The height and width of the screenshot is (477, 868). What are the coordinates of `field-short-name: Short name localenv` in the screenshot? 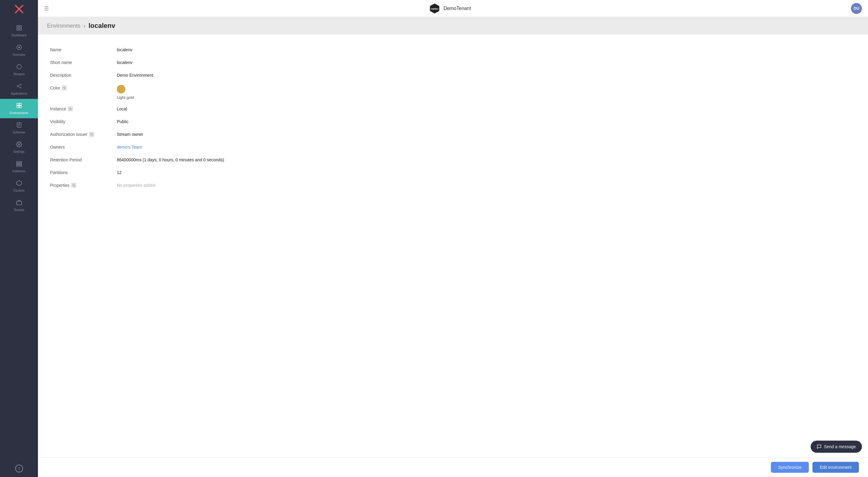 It's located at (453, 63).